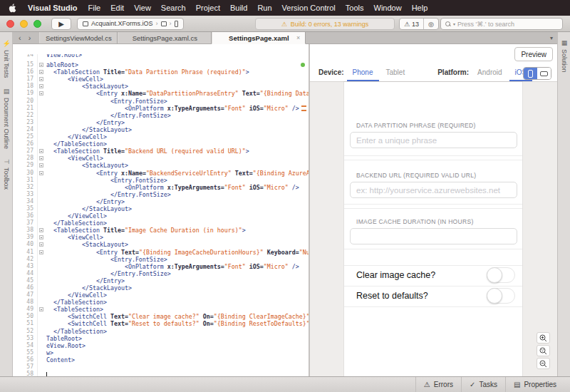 This screenshot has height=392, width=570. What do you see at coordinates (161, 353) in the screenshot?
I see `code-line: 55w>` at bounding box center [161, 353].